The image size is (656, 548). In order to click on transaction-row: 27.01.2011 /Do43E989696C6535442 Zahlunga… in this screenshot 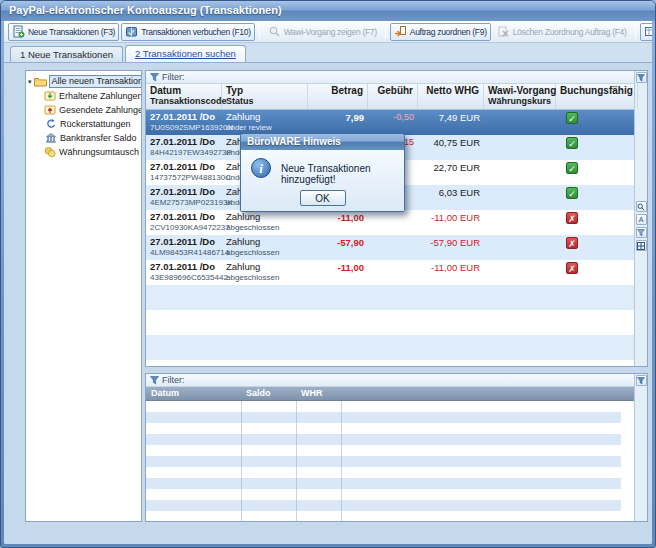, I will do `click(390, 272)`.